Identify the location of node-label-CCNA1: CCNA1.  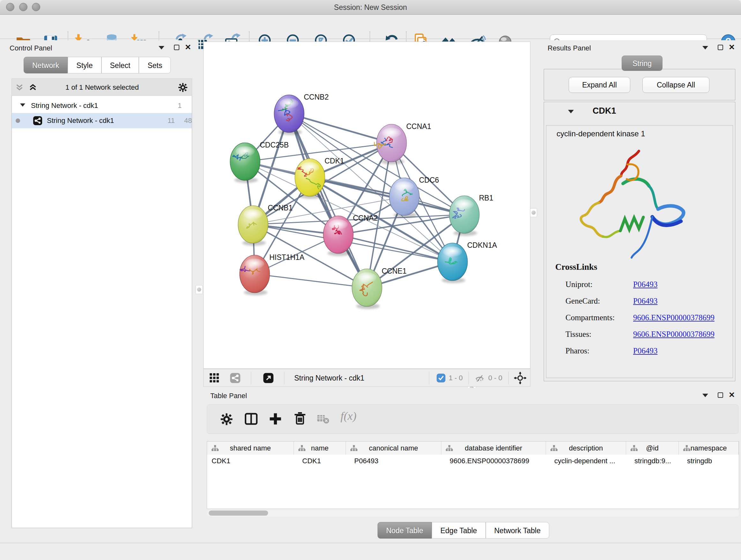
(419, 127).